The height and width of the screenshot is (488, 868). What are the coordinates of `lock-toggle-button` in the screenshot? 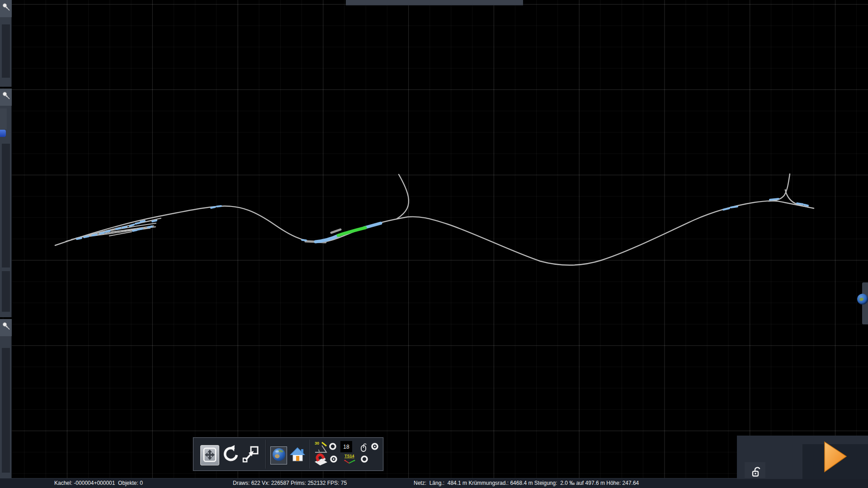 It's located at (755, 470).